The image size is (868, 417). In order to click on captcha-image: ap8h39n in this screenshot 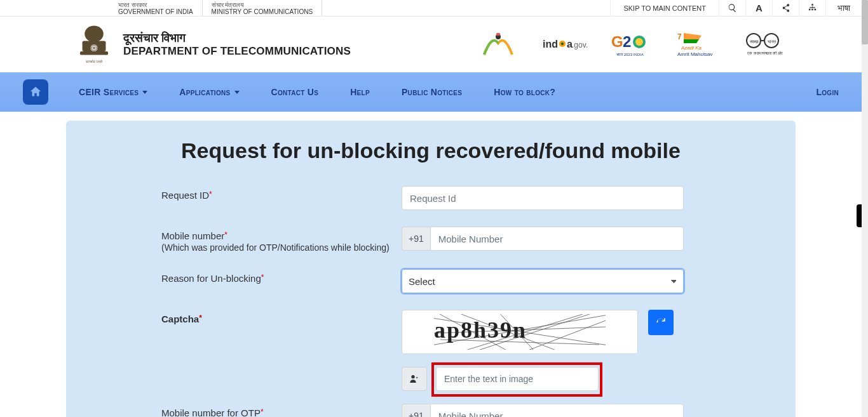, I will do `click(520, 332)`.